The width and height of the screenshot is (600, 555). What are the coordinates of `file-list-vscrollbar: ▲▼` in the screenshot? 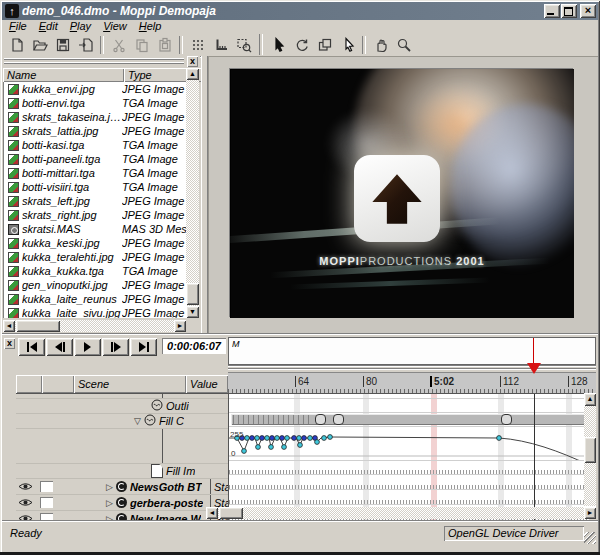 It's located at (192, 193).